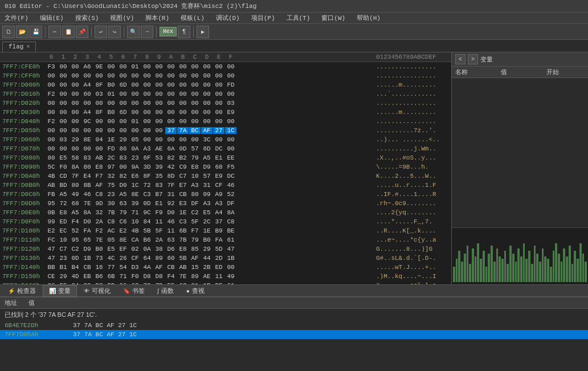 The image size is (588, 371). Describe the element at coordinates (75, 276) in the screenshot. I see `hex-byte: 4D` at that location.